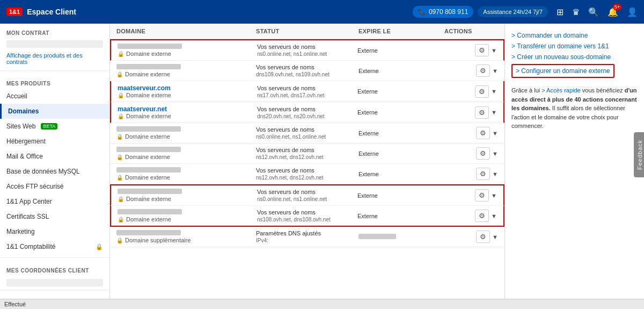 The height and width of the screenshot is (309, 644). Describe the element at coordinates (187, 109) in the screenshot. I see `domain-name-link: maatserveur.net` at that location.